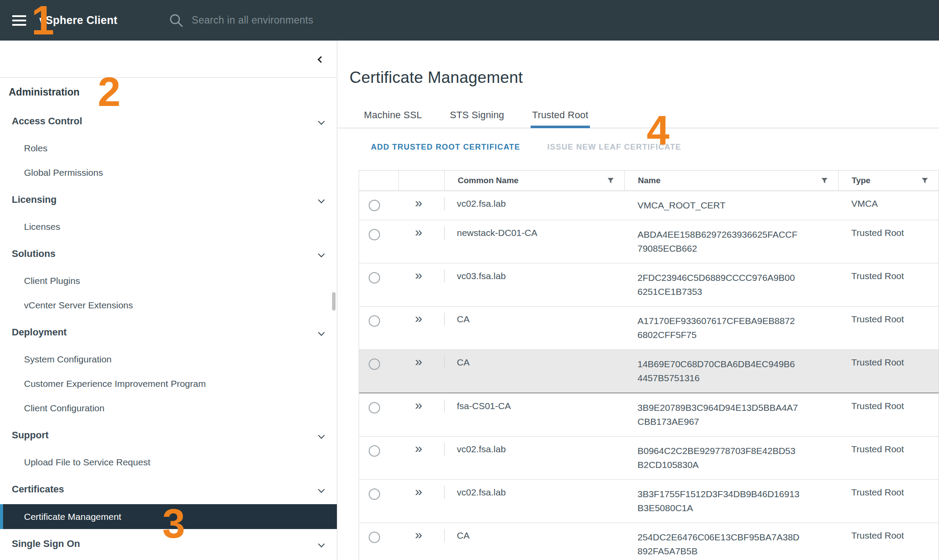 This screenshot has height=560, width=939. I want to click on table-header: Common Name Name Type, so click(649, 181).